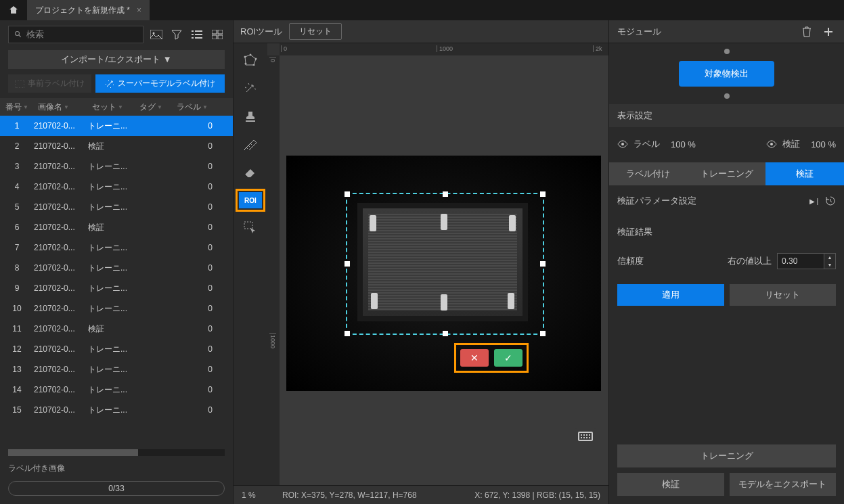  Describe the element at coordinates (727, 456) in the screenshot. I see `training-button: トレーニング` at that location.